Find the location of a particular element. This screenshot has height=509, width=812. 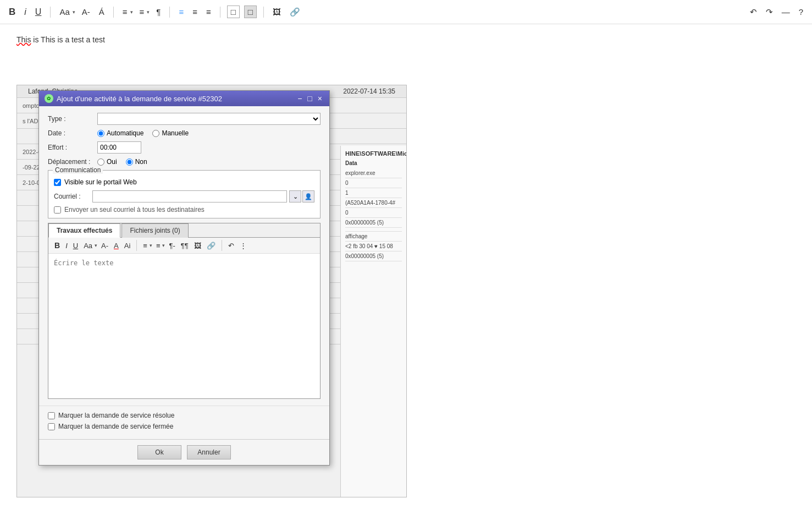

courriel-input is located at coordinates (190, 196).